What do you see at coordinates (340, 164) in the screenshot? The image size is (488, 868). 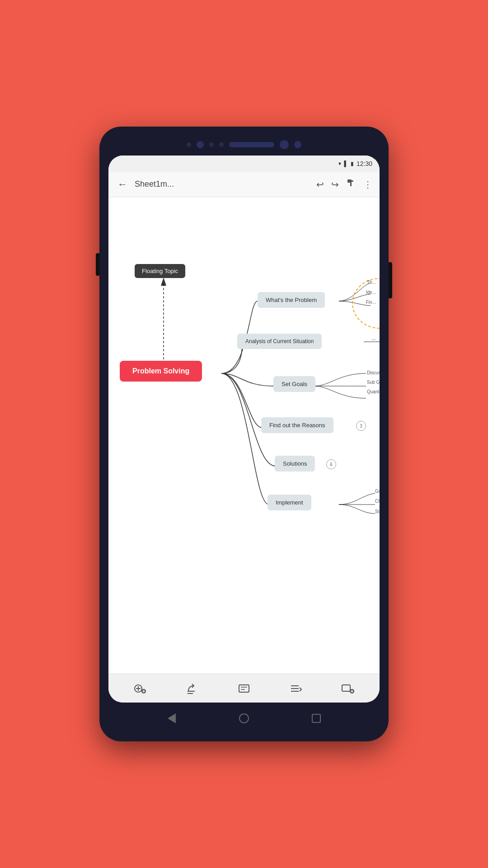 I see `wifi-icon: ▾` at bounding box center [340, 164].